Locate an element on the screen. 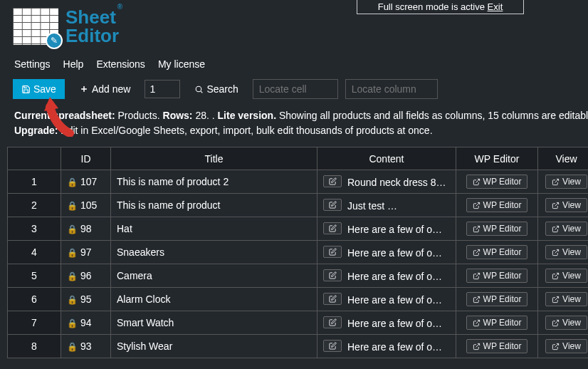 Image resolution: width=588 pixels, height=369 pixels. search-label: Search is located at coordinates (222, 89).